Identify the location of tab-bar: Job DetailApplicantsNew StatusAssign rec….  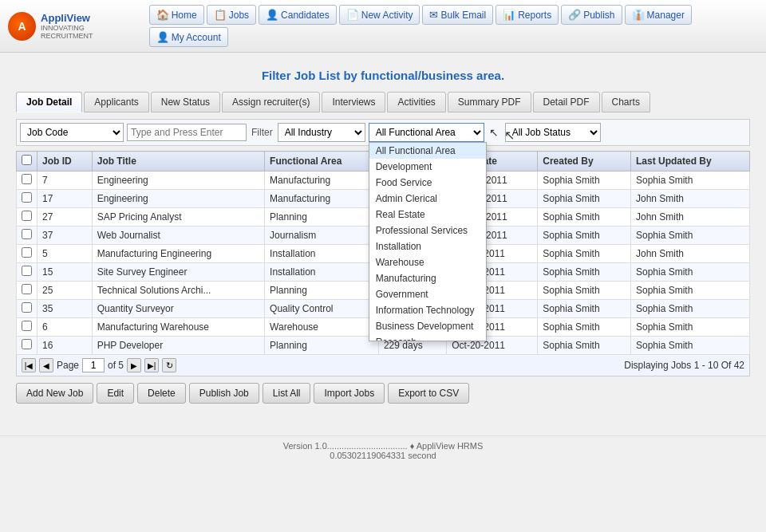
(383, 102).